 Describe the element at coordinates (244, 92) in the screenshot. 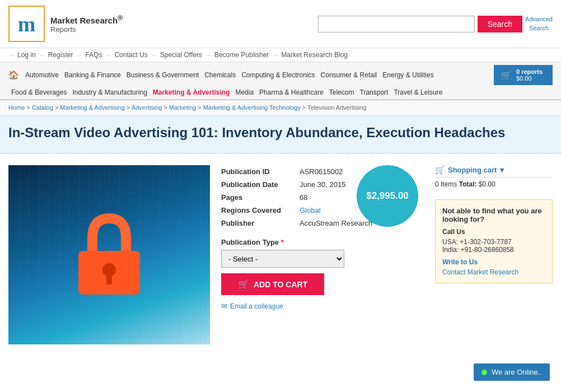

I see `cat-media: Media` at that location.